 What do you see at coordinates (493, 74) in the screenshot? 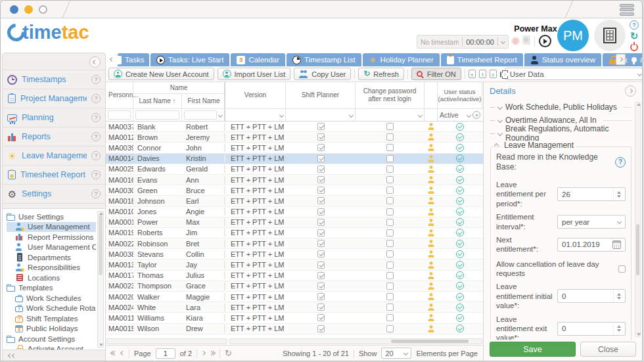
I see `export-csv-icon` at bounding box center [493, 74].